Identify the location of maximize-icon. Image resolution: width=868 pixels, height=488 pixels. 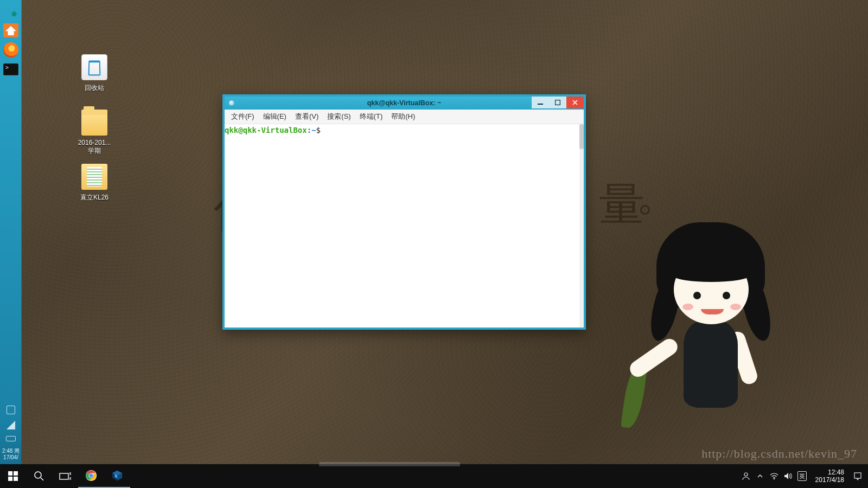
(558, 102).